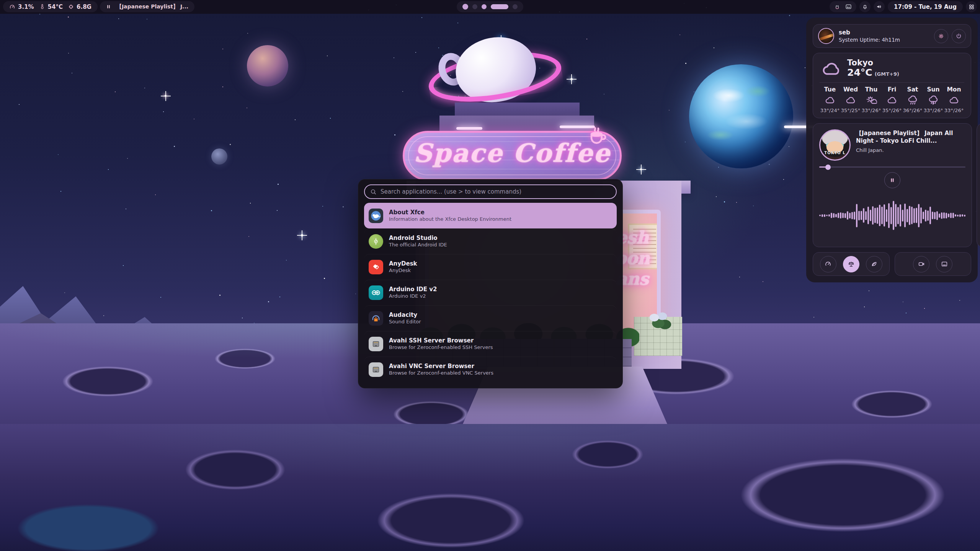 The image size is (980, 551). Describe the element at coordinates (941, 36) in the screenshot. I see `settings-button` at that location.